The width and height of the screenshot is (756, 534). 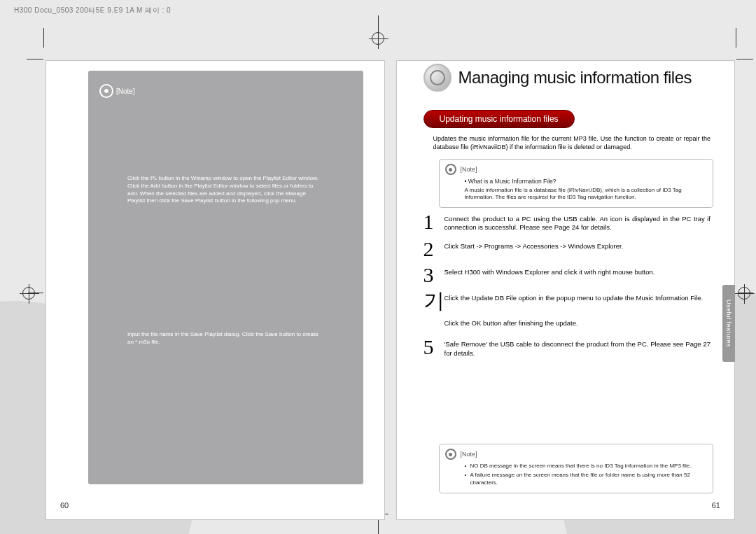 I want to click on step-text: Click the Update DB File option in the p…, so click(x=578, y=297).